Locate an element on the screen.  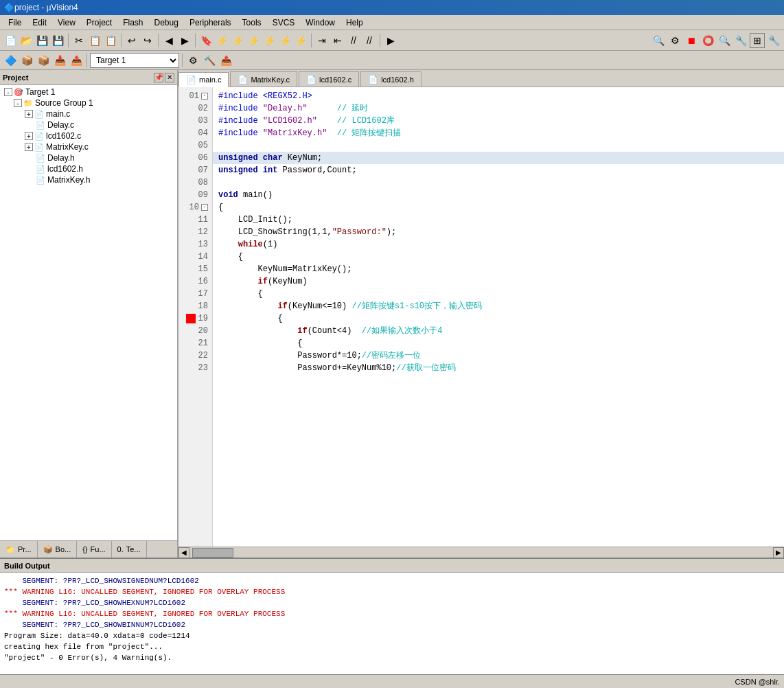
code-line-16: if(KeyNum) is located at coordinates (498, 282).